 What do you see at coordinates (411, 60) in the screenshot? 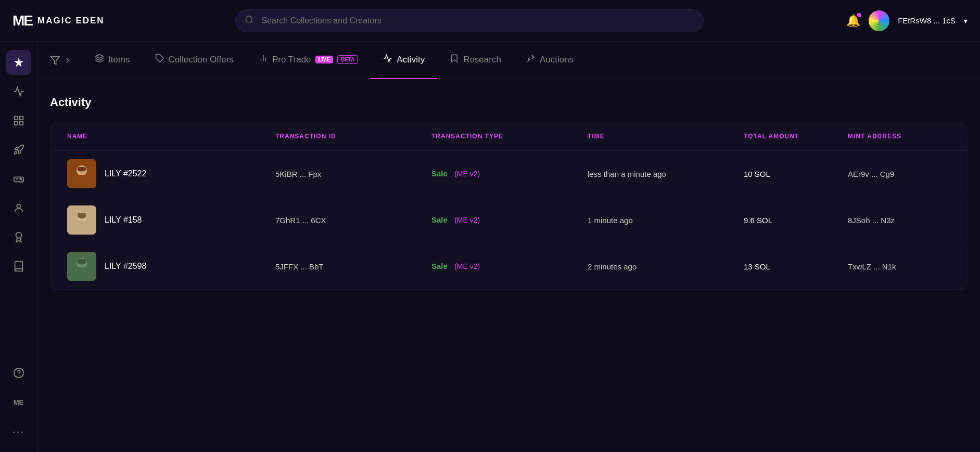
I see `tab-activity-label: Activity` at bounding box center [411, 60].